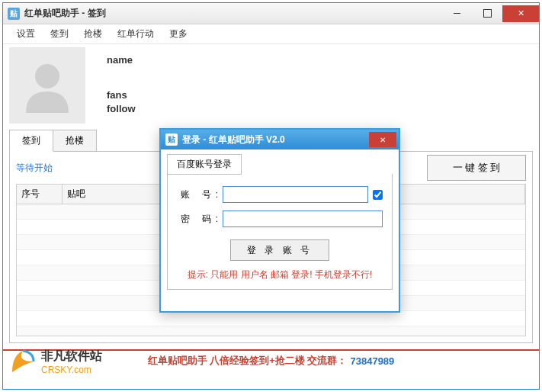 This screenshot has width=542, height=392. I want to click on remember-checkbox, so click(378, 195).